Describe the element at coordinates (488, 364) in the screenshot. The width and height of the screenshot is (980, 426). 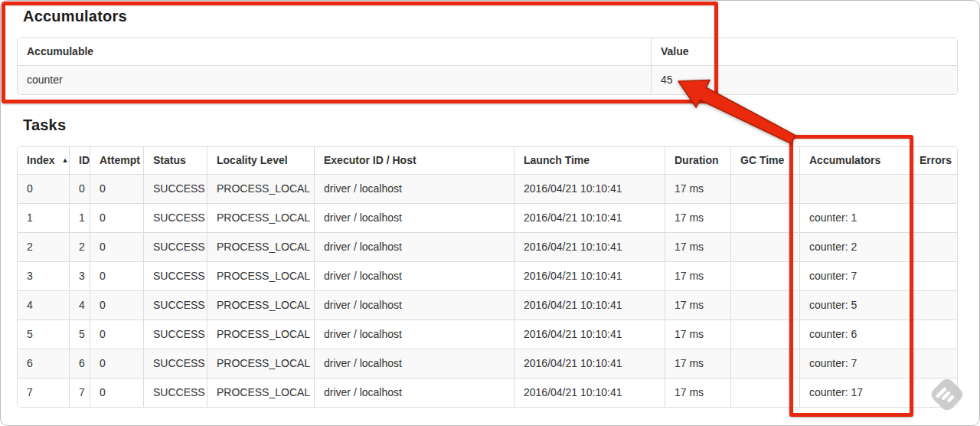
I see `table-row: 660SUCCESSPROCESS_LOCALdriver / localhos…` at that location.